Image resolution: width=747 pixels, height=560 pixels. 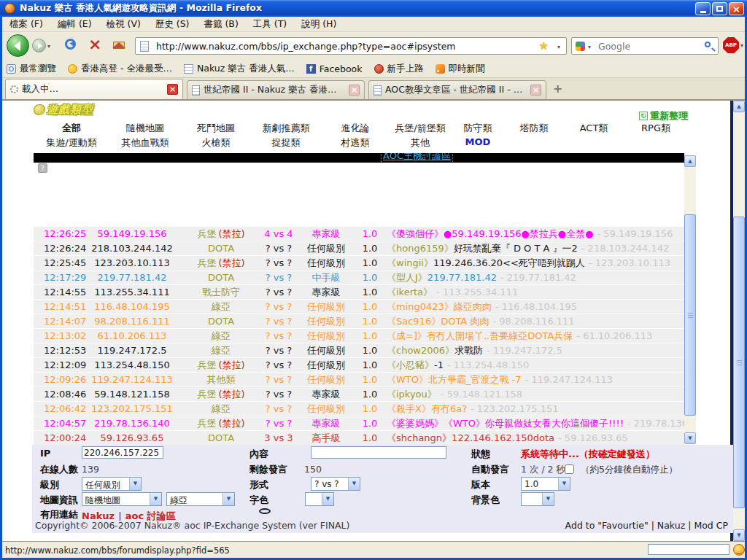 What do you see at coordinates (334, 69) in the screenshot?
I see `bookmark-item: fFacebook` at bounding box center [334, 69].